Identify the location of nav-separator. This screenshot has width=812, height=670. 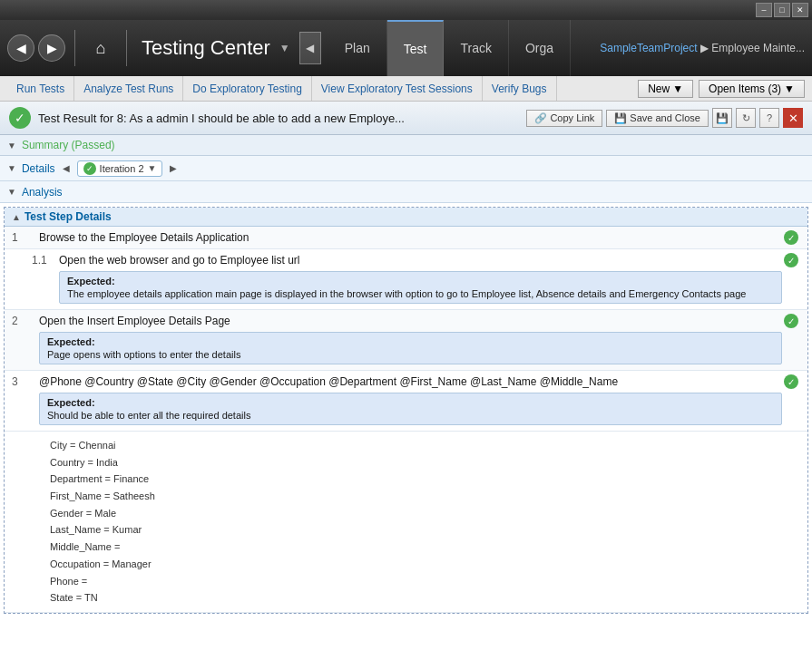
(74, 48).